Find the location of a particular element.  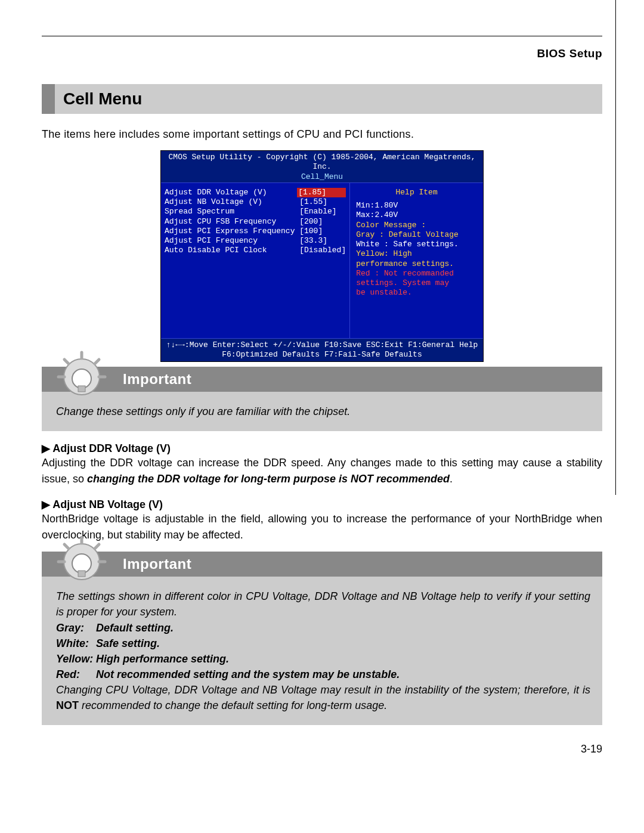

setting-ddr-title: ▶ Adjust DDR Voltage (V) is located at coordinates (322, 448).